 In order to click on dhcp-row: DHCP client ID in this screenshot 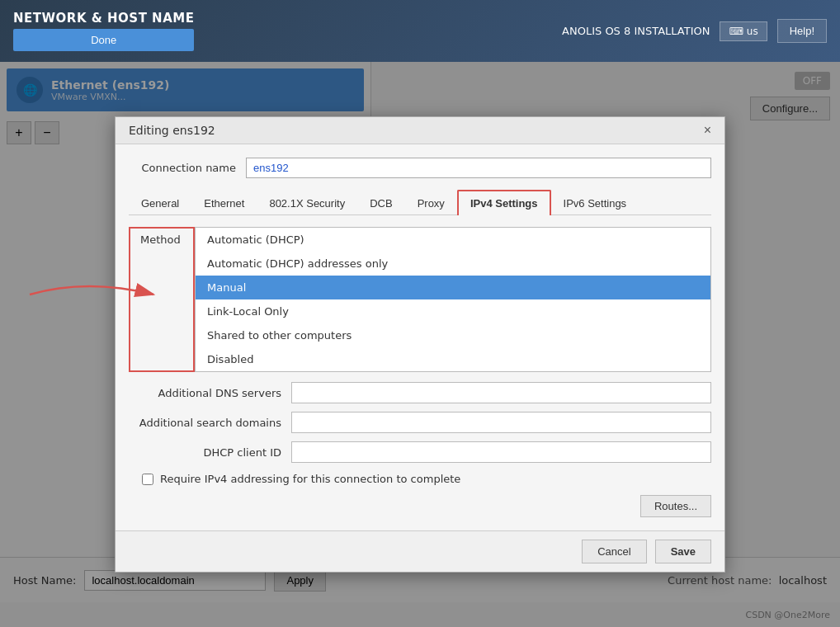, I will do `click(420, 452)`.